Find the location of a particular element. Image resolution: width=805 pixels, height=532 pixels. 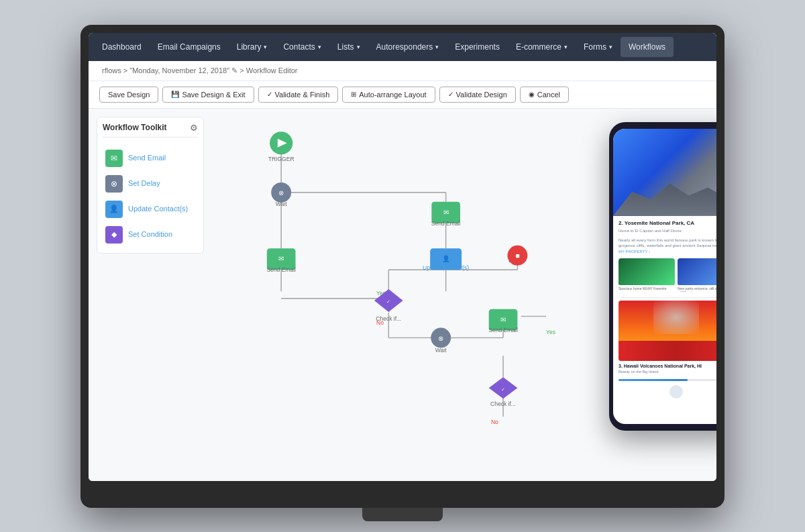

cancel-icon: ◉ is located at coordinates (531, 94).